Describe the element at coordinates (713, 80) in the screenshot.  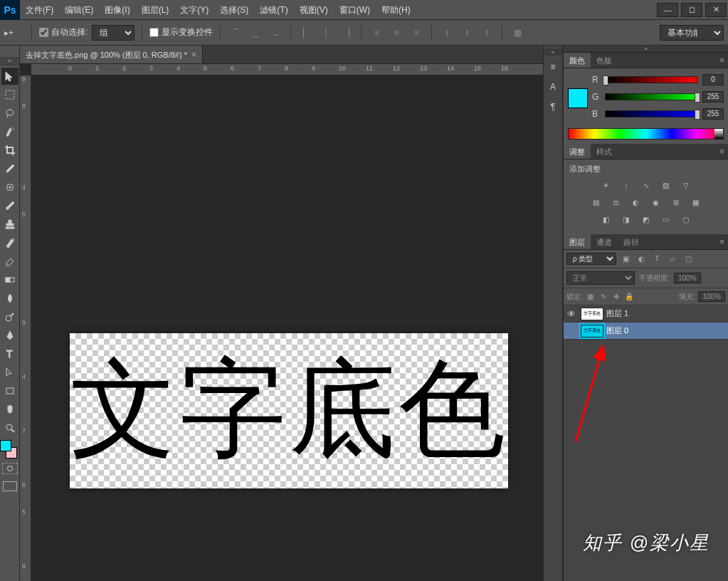
I see `r-value: 0` at that location.